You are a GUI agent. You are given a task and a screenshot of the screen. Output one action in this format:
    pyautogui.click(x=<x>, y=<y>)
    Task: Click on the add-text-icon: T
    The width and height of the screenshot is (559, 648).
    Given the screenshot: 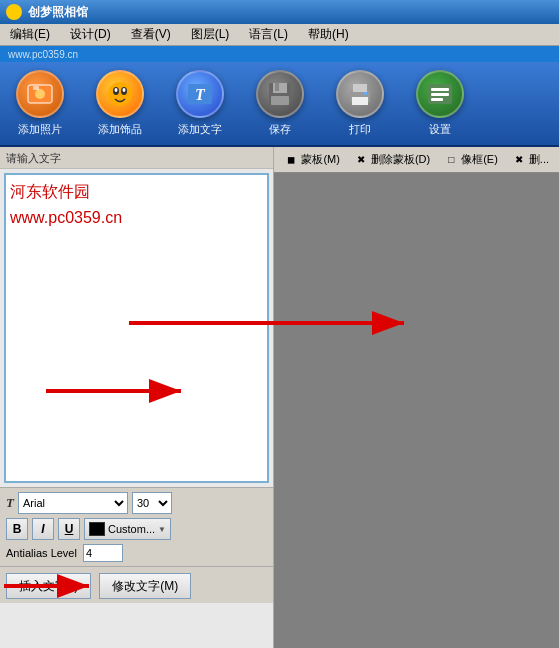 What is the action you would take?
    pyautogui.click(x=200, y=94)
    